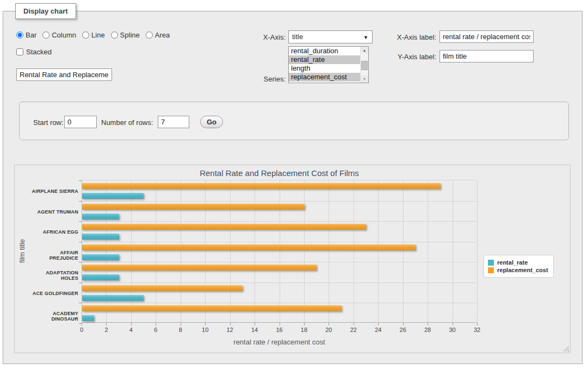 This screenshot has height=370, width=588. Describe the element at coordinates (114, 35) in the screenshot. I see `chart-type-radio-spline` at that location.